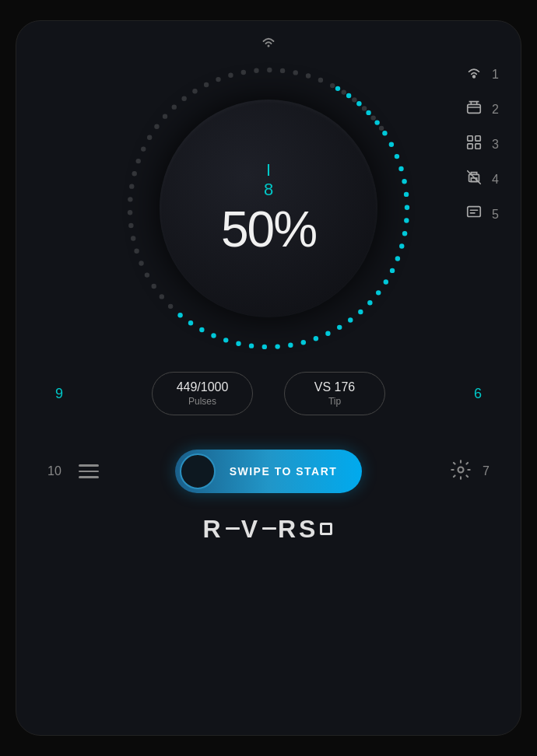  Describe the element at coordinates (335, 387) in the screenshot. I see `tip-value: VS 176` at that location.